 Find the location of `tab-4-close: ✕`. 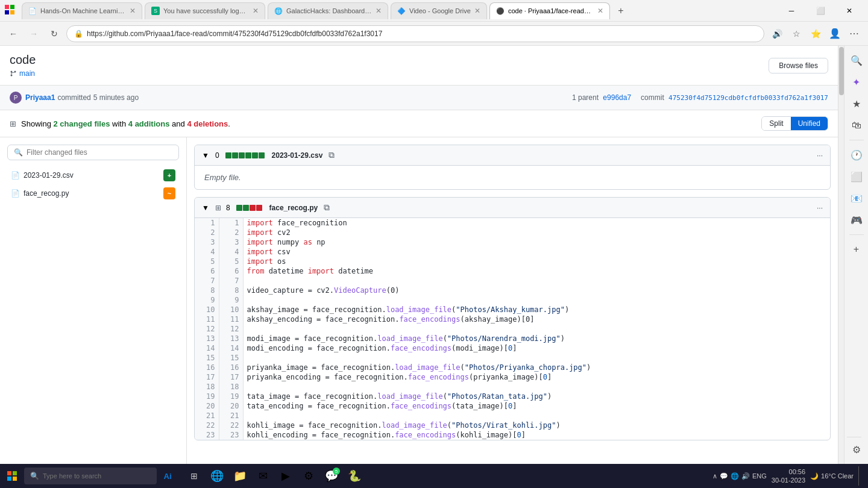

tab-4-close: ✕ is located at coordinates (477, 11).